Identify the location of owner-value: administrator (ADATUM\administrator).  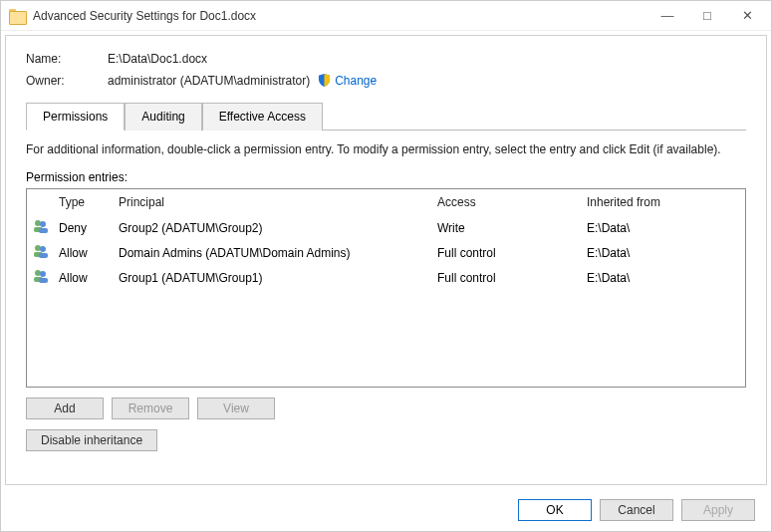
(209, 81).